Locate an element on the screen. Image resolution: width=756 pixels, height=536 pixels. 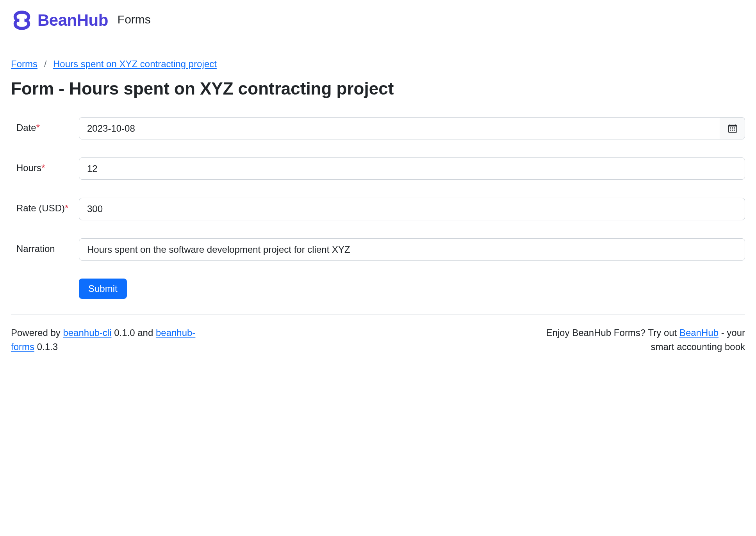
footer-left: Powered by beanhub-cli 0.1.0 and beanhub… is located at coordinates (112, 340).